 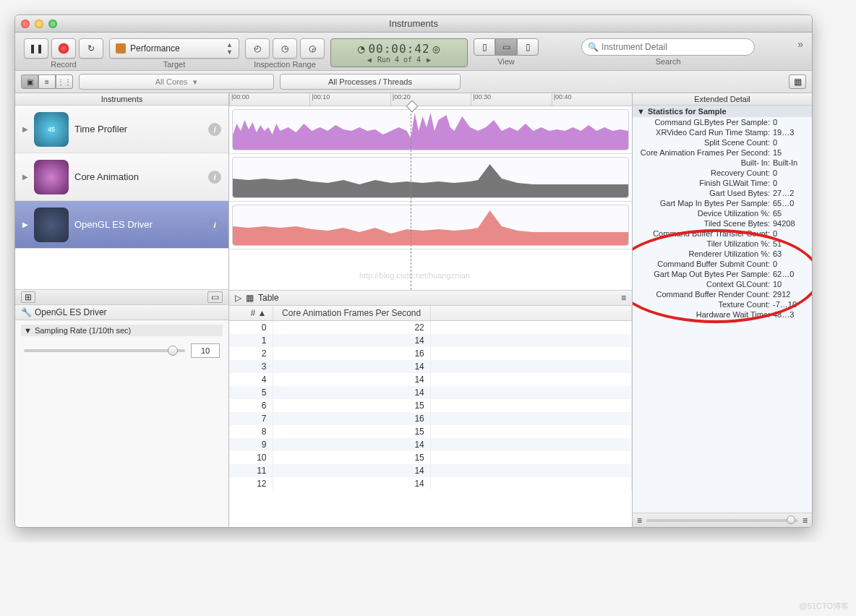 What do you see at coordinates (722, 521) in the screenshot?
I see `zoom-slider` at bounding box center [722, 521].